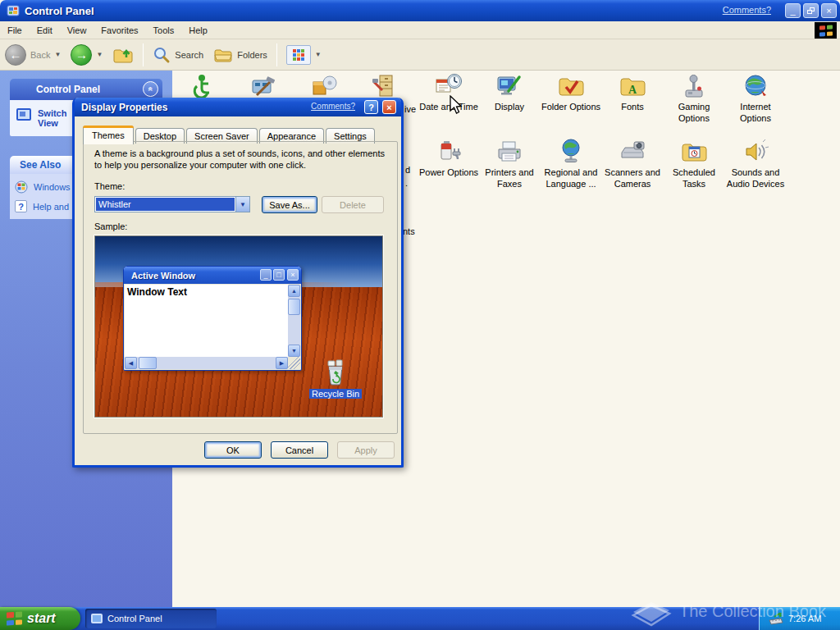 The image size is (840, 630). Describe the element at coordinates (449, 158) in the screenshot. I see `icon-power-options: Power Options` at that location.